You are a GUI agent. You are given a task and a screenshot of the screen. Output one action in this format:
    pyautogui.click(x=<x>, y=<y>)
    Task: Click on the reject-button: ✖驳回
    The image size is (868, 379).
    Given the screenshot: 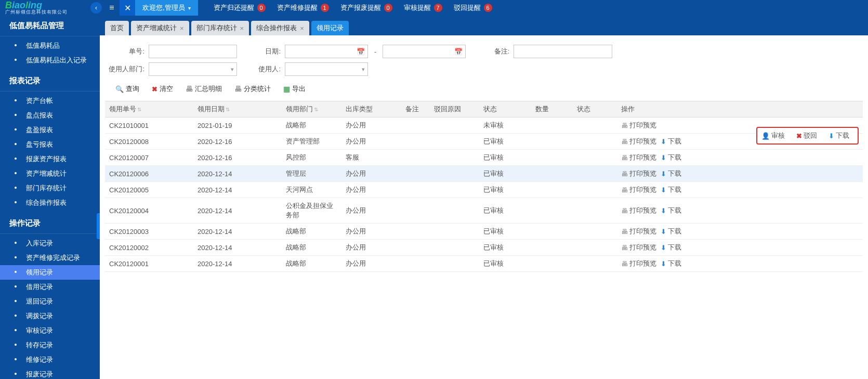 What is the action you would take?
    pyautogui.click(x=807, y=136)
    